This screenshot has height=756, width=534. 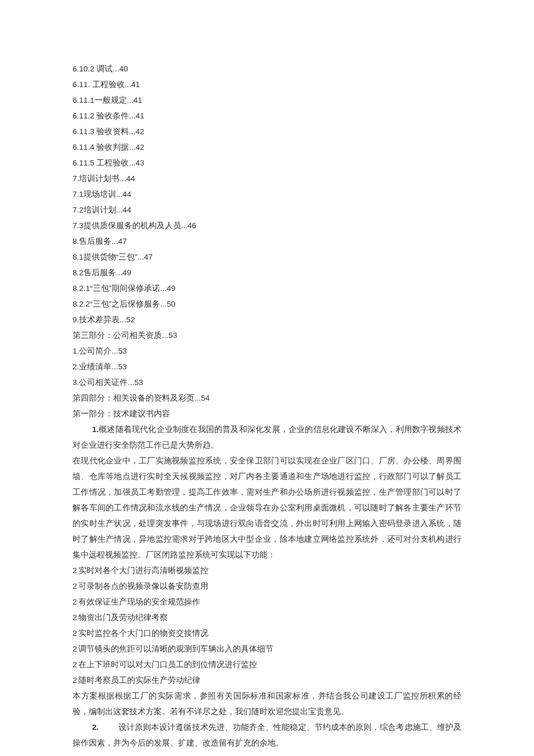 What do you see at coordinates (267, 319) in the screenshot?
I see `toc-entry: 9.技术差异表...52` at bounding box center [267, 319].